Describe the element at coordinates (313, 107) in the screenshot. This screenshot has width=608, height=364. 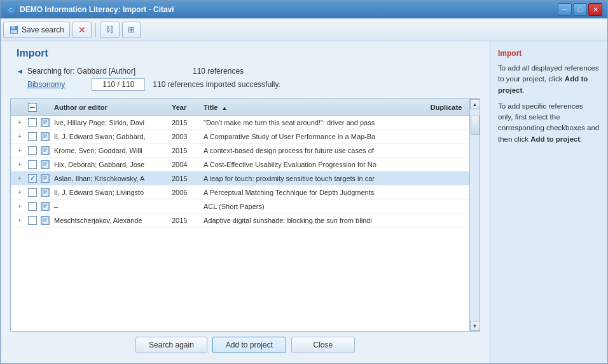
I see `col-header-title: Title ▲` at that location.